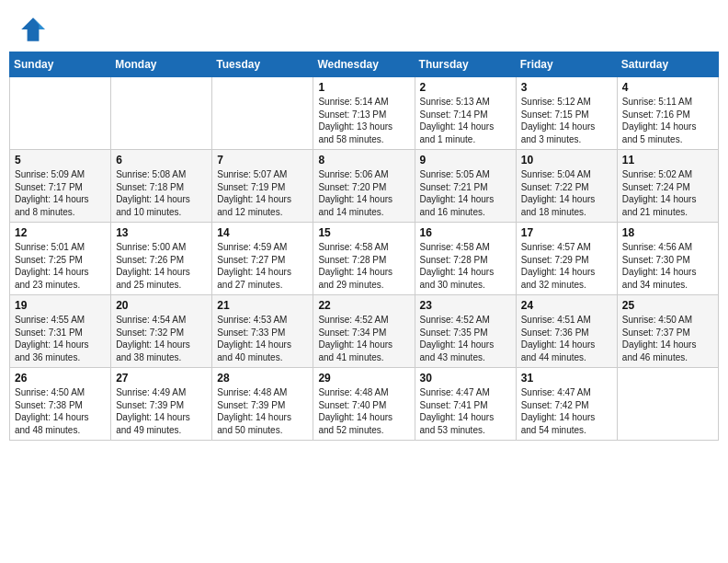  What do you see at coordinates (355, 278) in the screenshot?
I see `daylight: Daylight: 14 hours and 29 minutes.` at bounding box center [355, 278].